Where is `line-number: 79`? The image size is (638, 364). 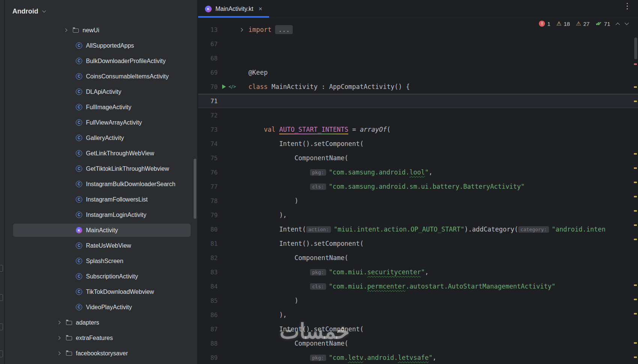
line-number: 79 is located at coordinates (208, 215).